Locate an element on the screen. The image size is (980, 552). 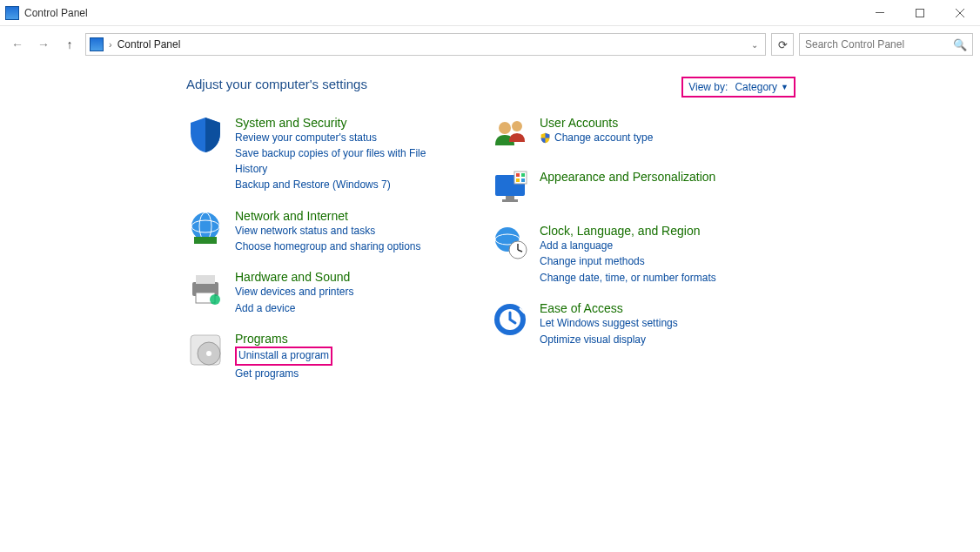
link-review-status: Review your computer's status is located at coordinates (337, 138).